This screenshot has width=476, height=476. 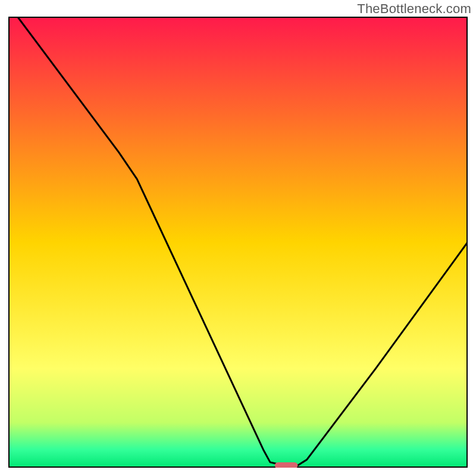 I want to click on optimal-marker, so click(x=287, y=465).